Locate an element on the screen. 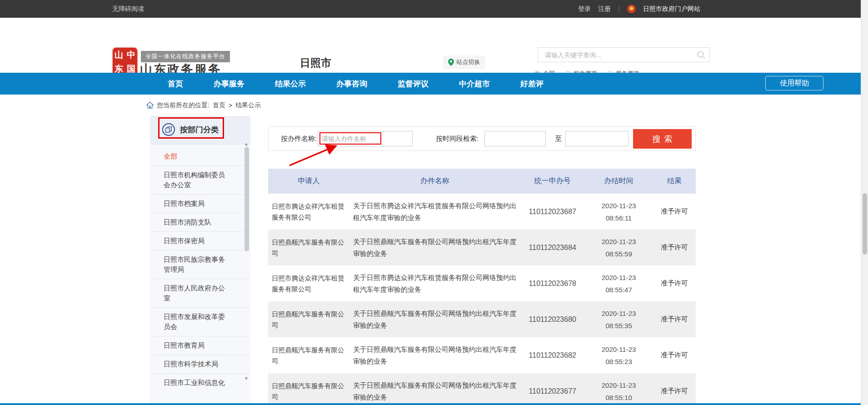 Image resolution: width=868 pixels, height=405 pixels. nav-item-4: 监督评议 is located at coordinates (413, 84).